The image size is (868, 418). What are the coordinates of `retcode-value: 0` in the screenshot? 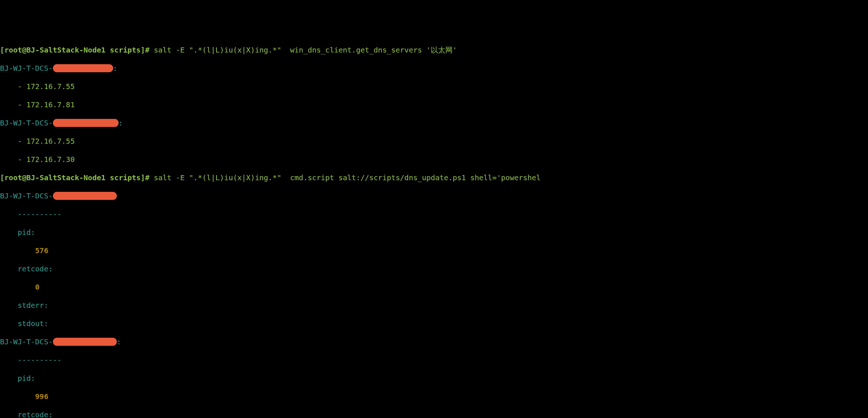 It's located at (434, 287).